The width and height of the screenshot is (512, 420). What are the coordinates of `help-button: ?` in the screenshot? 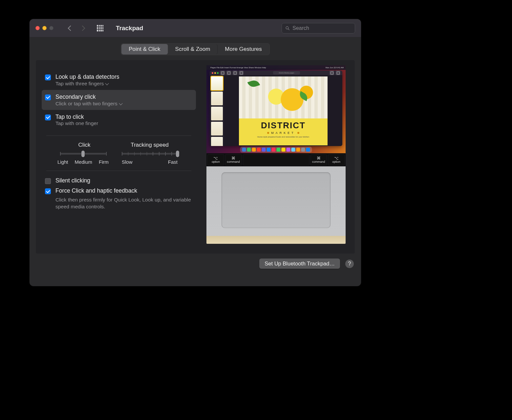 It's located at (350, 264).